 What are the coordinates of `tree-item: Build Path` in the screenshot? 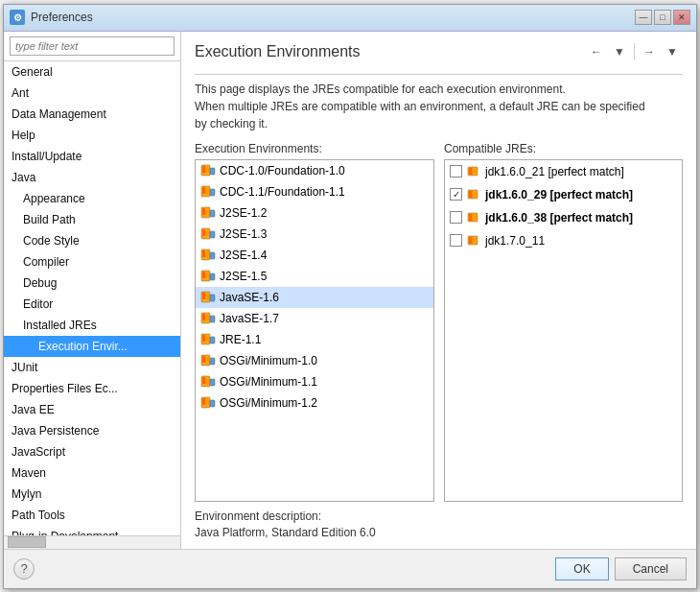 It's located at (92, 220).